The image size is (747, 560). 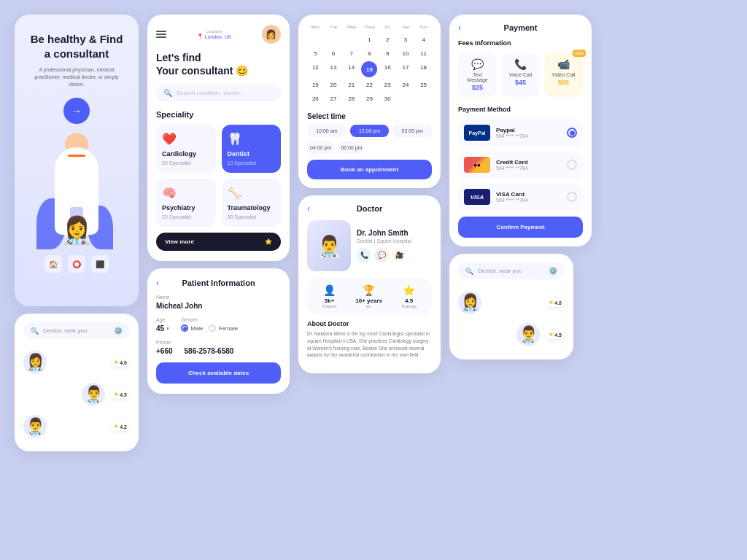 I want to click on view-more-button: View more ⭐, so click(x=219, y=242).